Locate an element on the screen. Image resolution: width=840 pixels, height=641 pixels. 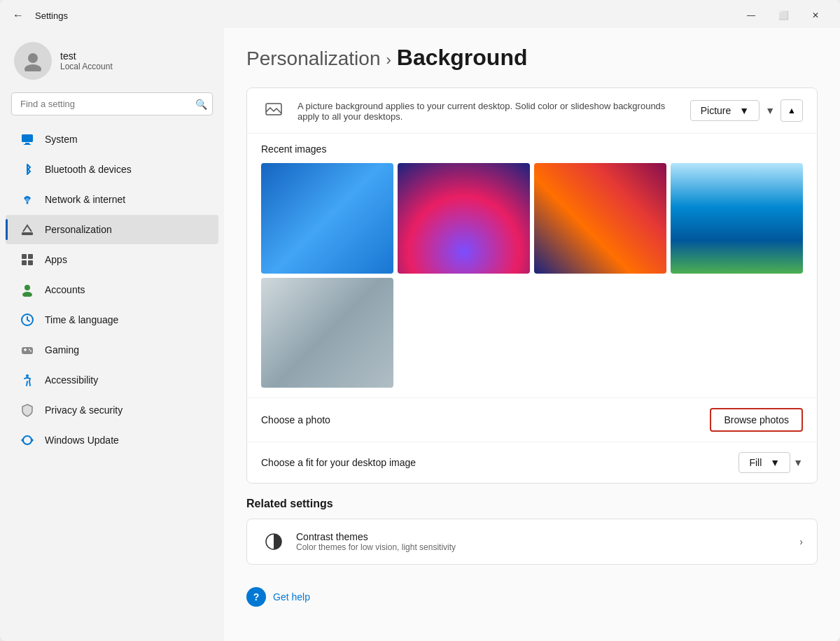
background-type-icon is located at coordinates (274, 111).